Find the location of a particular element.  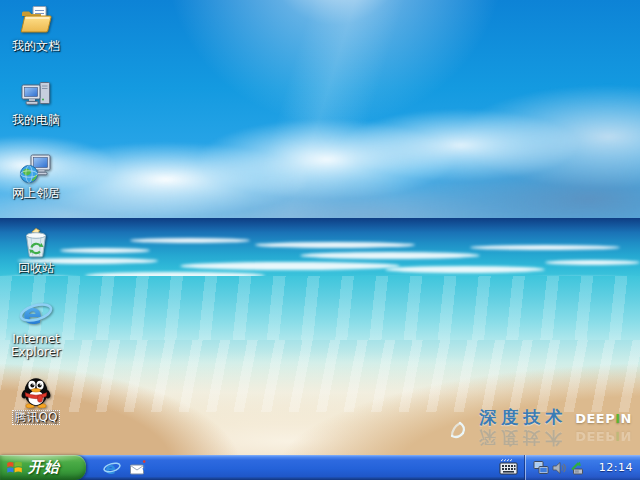

my-documents-icon is located at coordinates (36, 21).